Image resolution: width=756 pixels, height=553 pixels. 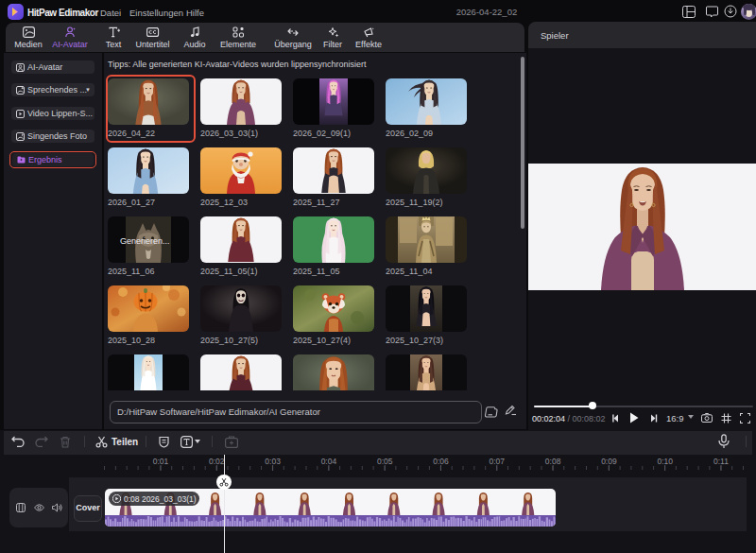 I want to click on svg-text: 0:08, so click(x=554, y=461).